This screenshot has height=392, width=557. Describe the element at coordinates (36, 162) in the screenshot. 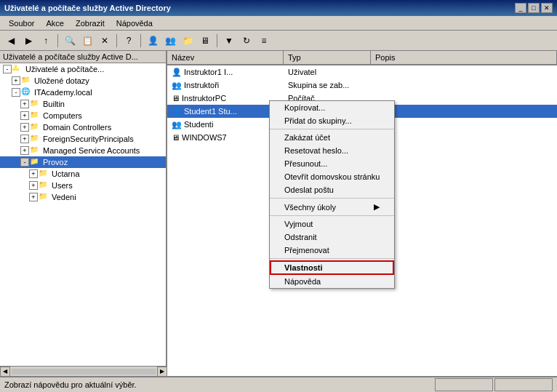

I see `folder-provoz-icon: 📁` at that location.